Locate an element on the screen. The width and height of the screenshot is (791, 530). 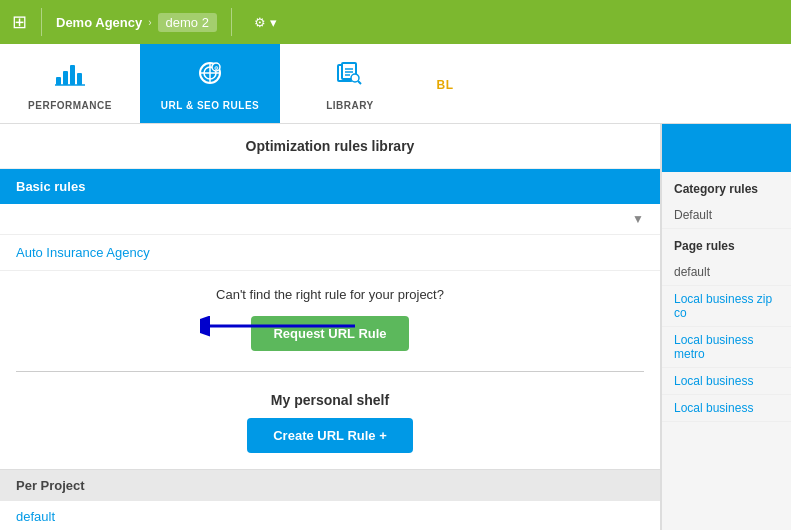
insurance-link: Auto Insurance Agency is located at coordinates (330, 253).